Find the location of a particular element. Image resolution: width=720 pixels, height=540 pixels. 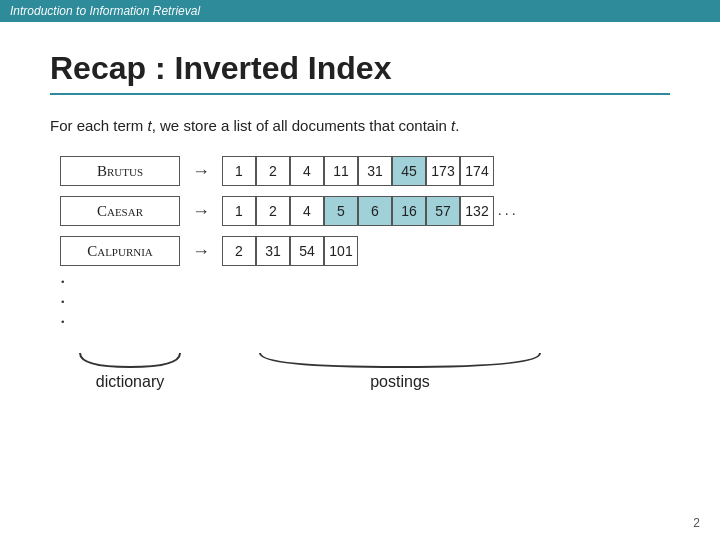

dots-row: · · · is located at coordinates (365, 302).